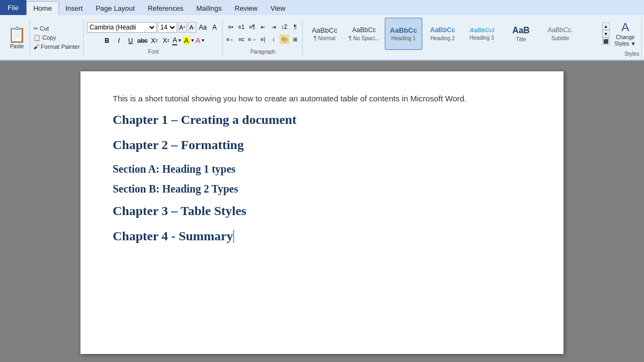 The height and width of the screenshot is (362, 644). Describe the element at coordinates (122, 27) in the screenshot. I see `font-family-select: Cambria (Headii` at that location.